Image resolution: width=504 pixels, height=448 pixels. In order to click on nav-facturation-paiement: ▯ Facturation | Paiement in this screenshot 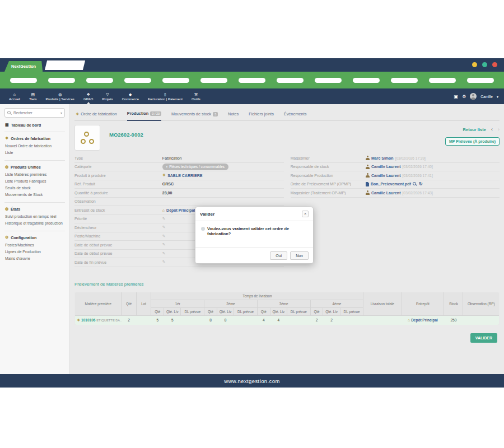, I will do `click(165, 96)`.